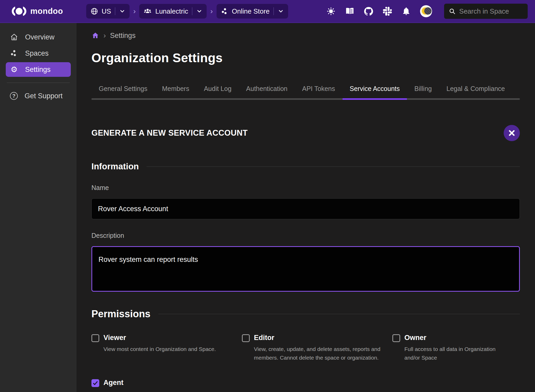 This screenshot has height=392, width=535. Describe the element at coordinates (331, 11) in the screenshot. I see `theme-brightness-icon` at that location.